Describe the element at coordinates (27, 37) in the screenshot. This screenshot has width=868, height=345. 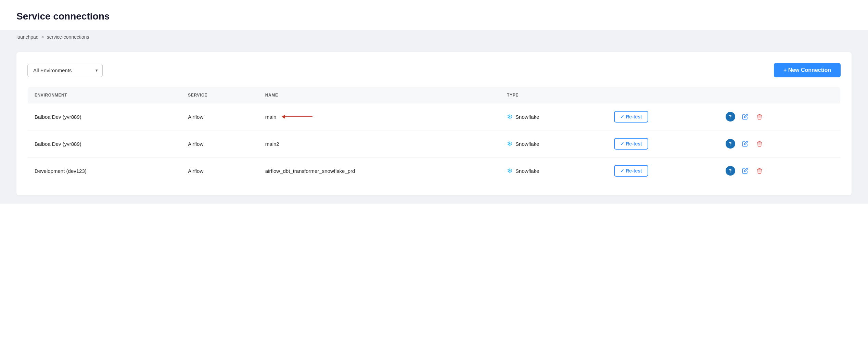
I see `breadcrumb-parent: launchpad` at that location.